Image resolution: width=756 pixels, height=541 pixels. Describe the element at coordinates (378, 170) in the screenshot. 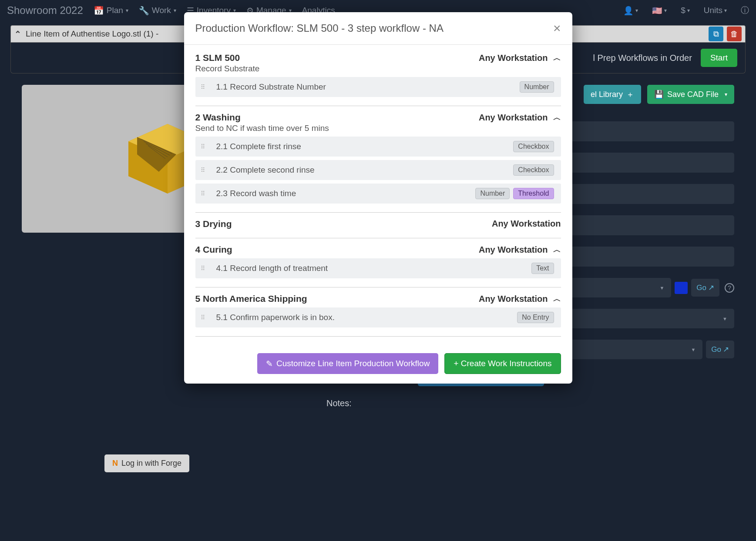

I see `workflow-substep: 2.2 Complete second rinseCheckbox` at that location.